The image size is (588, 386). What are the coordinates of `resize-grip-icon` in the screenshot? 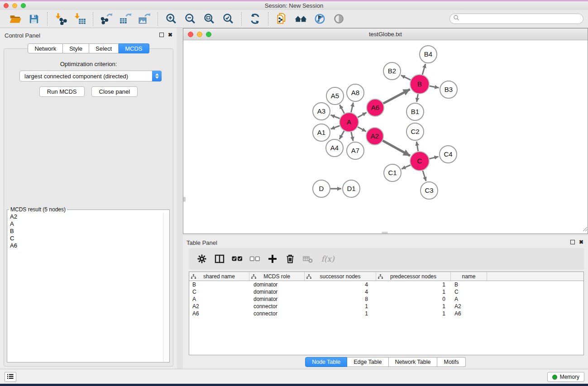 It's located at (585, 229).